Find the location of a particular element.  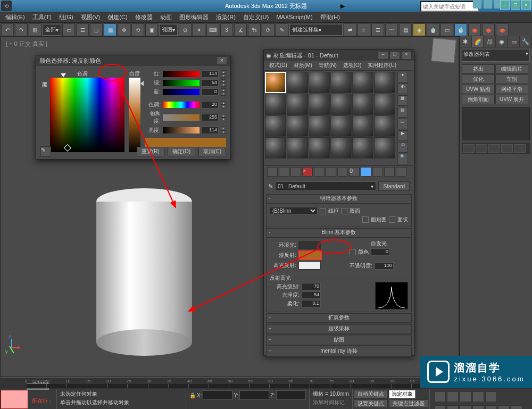

eyedropper-icon: ✎ is located at coordinates (46, 152).